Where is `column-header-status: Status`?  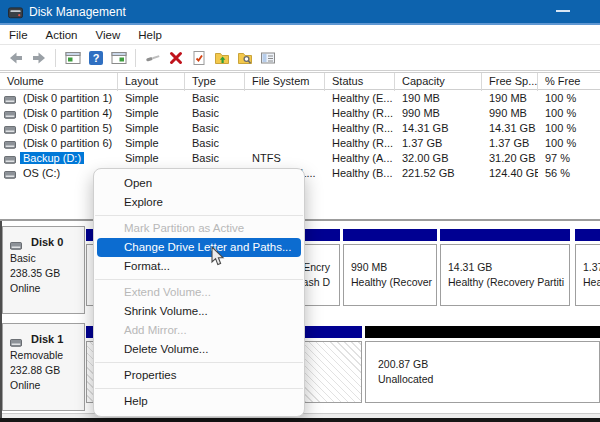
column-header-status: Status is located at coordinates (360, 82).